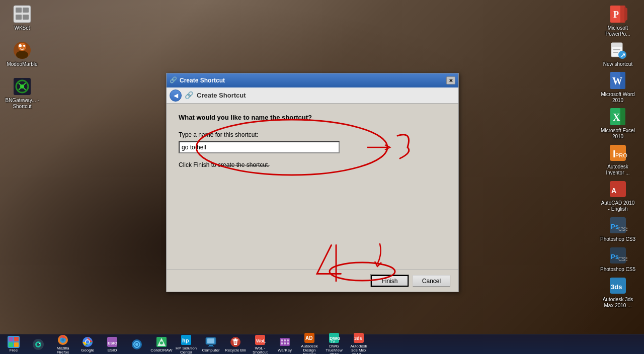 The width and height of the screenshot is (644, 354). Describe the element at coordinates (312, 118) in the screenshot. I see `dialog-question: What would you like to name the shortcut…` at that location.